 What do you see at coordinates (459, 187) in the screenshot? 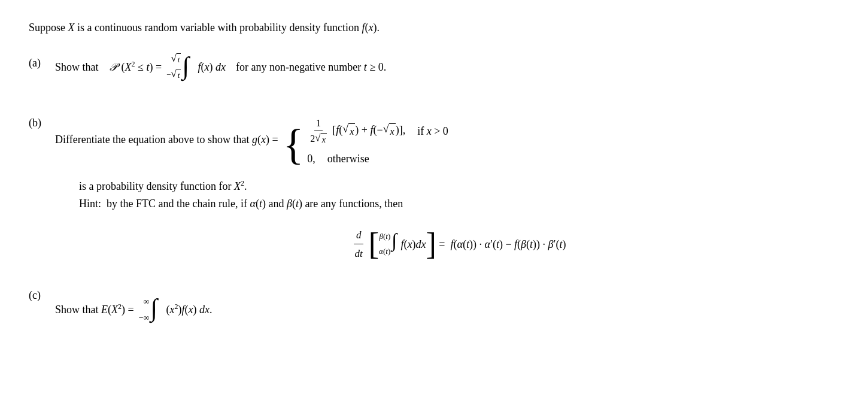
I see `part-b-pdf-text: is a probability density function for X2…` at bounding box center [459, 187].